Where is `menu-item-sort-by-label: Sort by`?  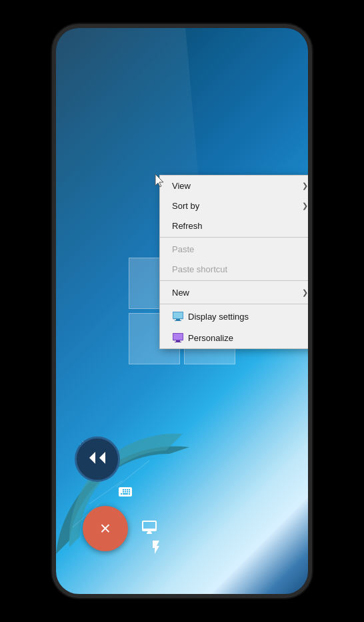
menu-item-sort-by-label: Sort by is located at coordinates (235, 206).